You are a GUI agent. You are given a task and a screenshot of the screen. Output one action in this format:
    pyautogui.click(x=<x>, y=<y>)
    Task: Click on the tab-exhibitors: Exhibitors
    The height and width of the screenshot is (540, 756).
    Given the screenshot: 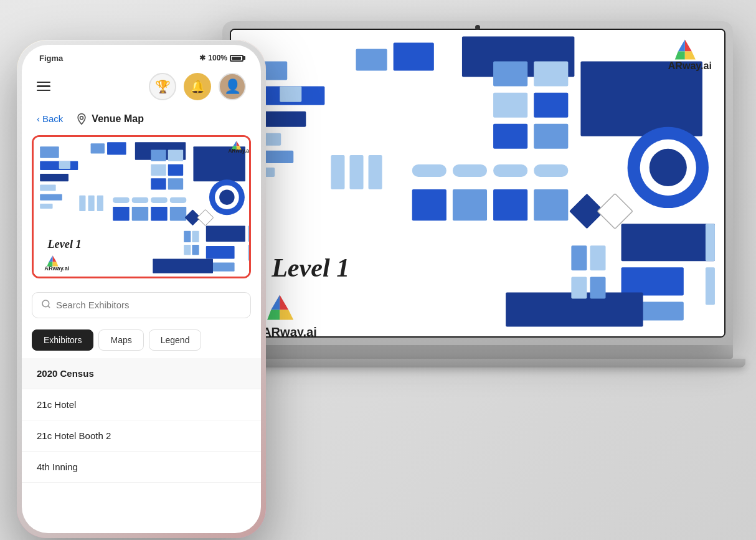 What is the action you would take?
    pyautogui.click(x=62, y=340)
    